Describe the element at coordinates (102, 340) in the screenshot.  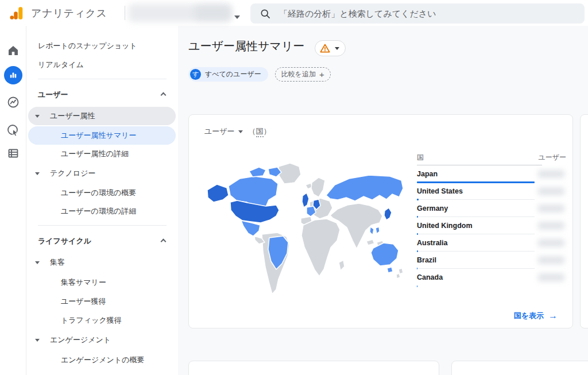
I see `sidebar-group-engagement: エンゲージメント` at that location.